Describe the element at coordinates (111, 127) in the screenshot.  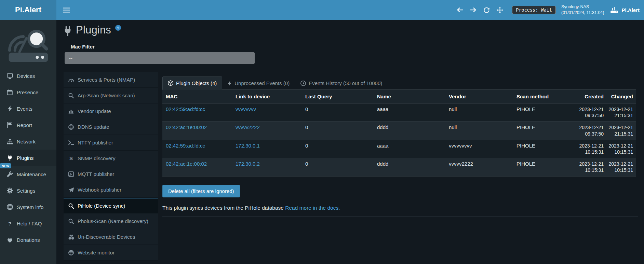
I see `plugin-nav-ddns-update: DDNS update` at that location.